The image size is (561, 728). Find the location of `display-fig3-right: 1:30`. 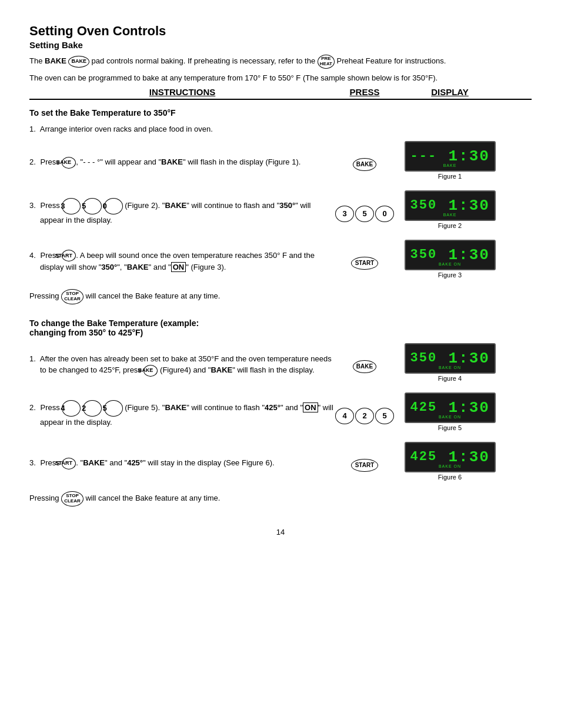

display-fig3-right: 1:30 is located at coordinates (469, 255).